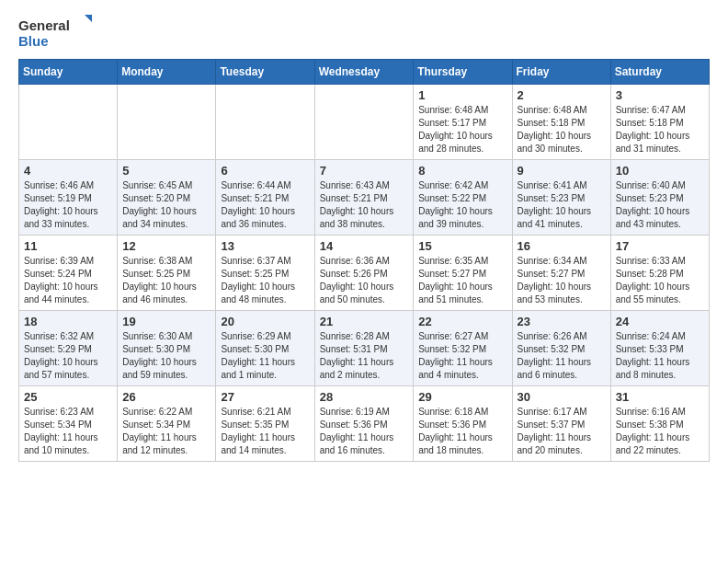  I want to click on calendar-cell: 10Sunrise: 6:40 AM Sunset: 5:23 PM Dayli…, so click(660, 198).